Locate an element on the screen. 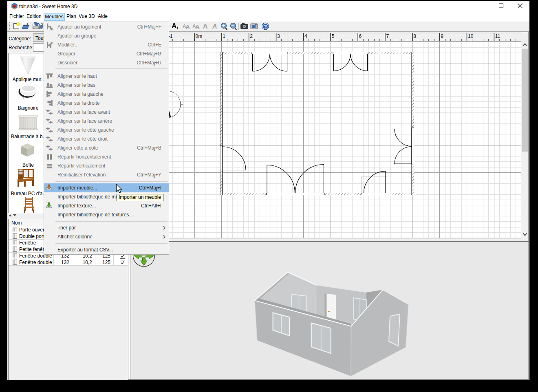 The image size is (538, 392). svg-text: 1 is located at coordinates (224, 36).